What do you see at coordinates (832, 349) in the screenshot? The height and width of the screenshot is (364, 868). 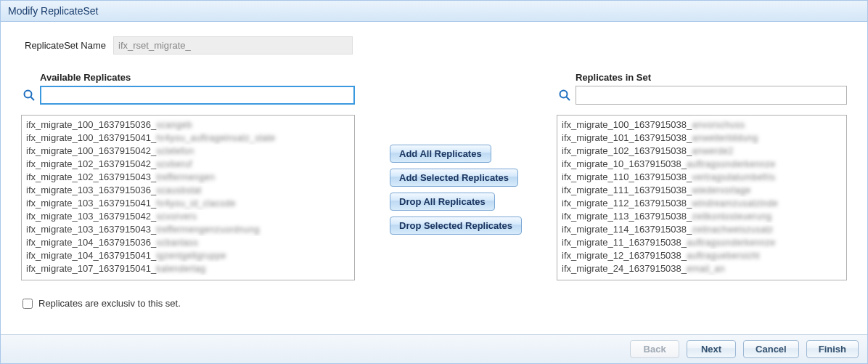 I see `finish-button: Finish` at bounding box center [832, 349].